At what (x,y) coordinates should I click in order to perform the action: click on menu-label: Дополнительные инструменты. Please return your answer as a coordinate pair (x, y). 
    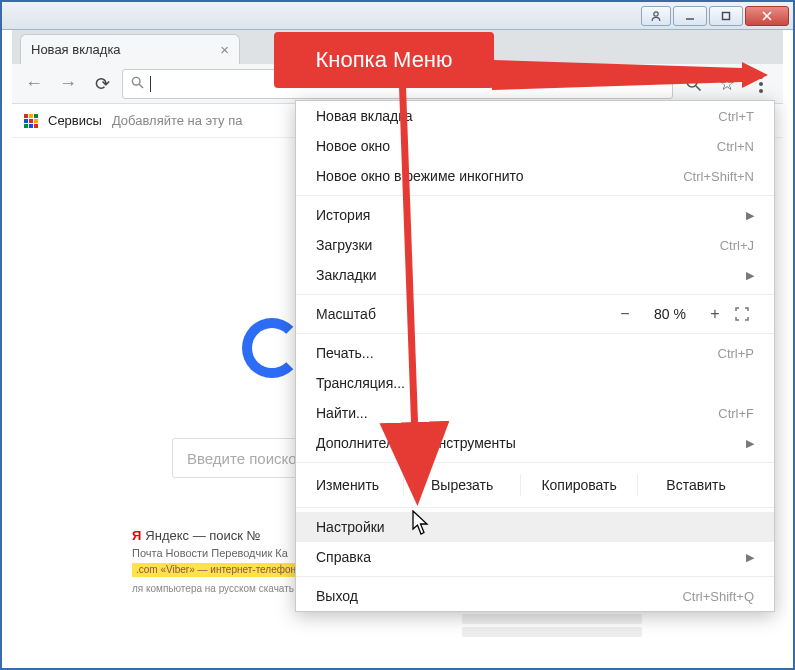
    Looking at the image, I should click on (416, 443).